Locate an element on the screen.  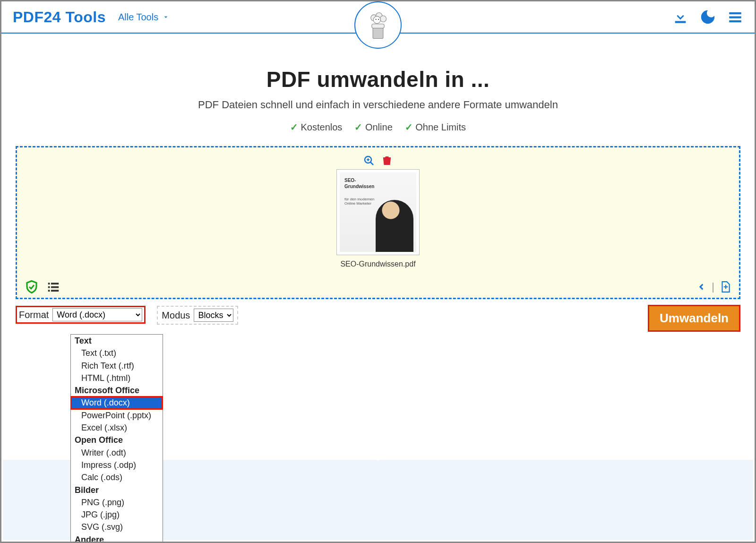
file-name-label: SEO-Grundwissen.pdf is located at coordinates (378, 264).